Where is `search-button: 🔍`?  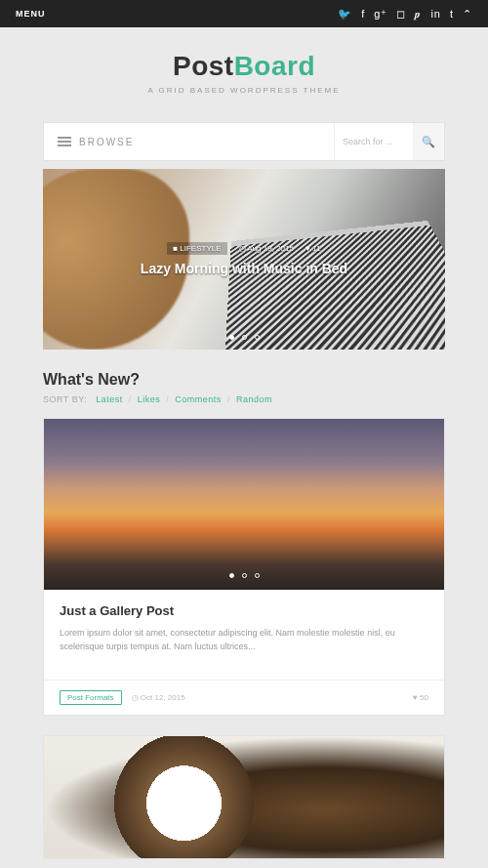 search-button: 🔍 is located at coordinates (428, 142).